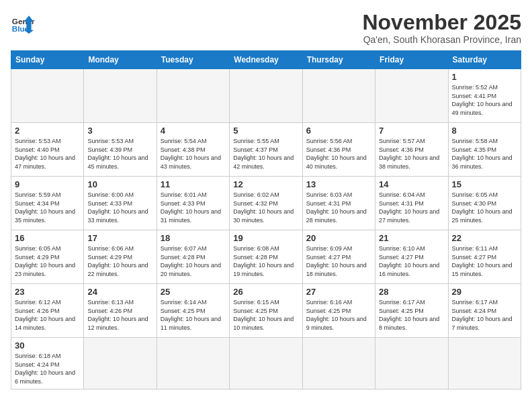 This screenshot has width=532, height=411. Describe the element at coordinates (339, 150) in the screenshot. I see `calendar-cell: 6Sunrise: 5:56 AM Sunset: 4:36 PM Daylig…` at that location.